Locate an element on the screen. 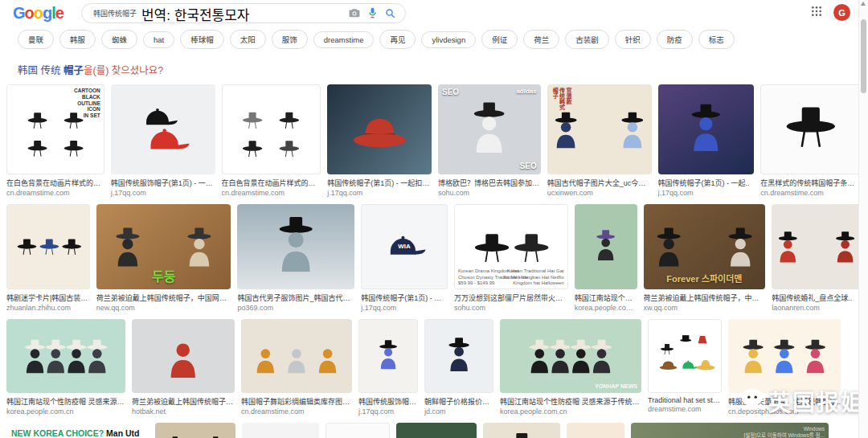 The height and width of the screenshot is (438, 868). camera-icon is located at coordinates (354, 13).